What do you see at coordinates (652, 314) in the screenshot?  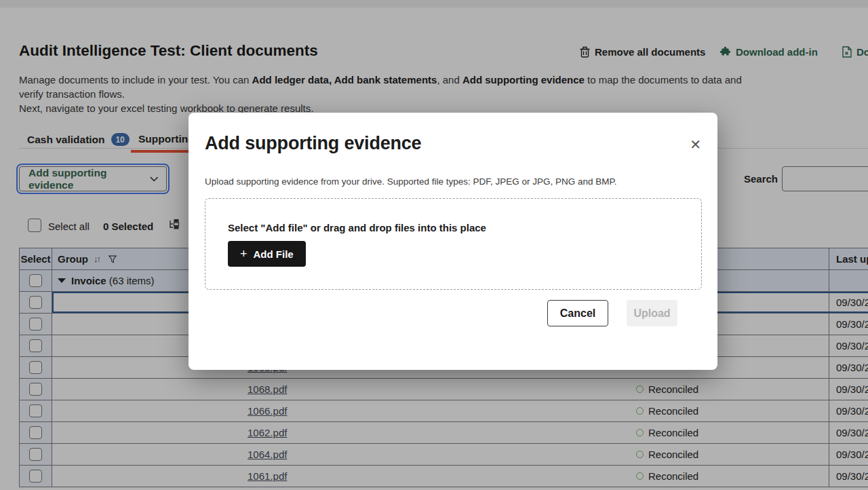 I see `upload-button: Upload` at bounding box center [652, 314].